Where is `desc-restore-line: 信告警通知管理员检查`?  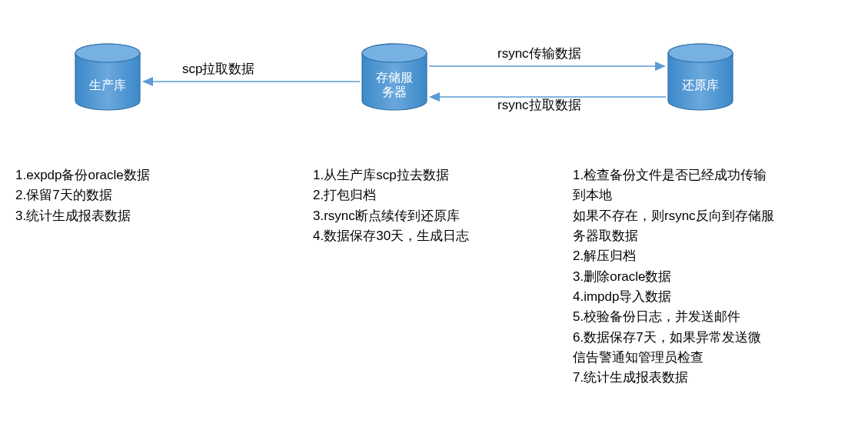
desc-restore-line: 信告警通知管理员检查 is located at coordinates (713, 358).